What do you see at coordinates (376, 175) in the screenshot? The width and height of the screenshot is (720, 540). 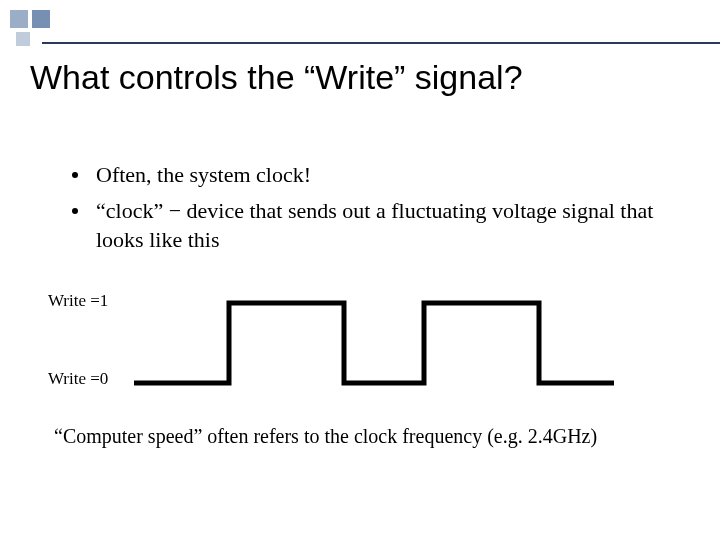 I see `bullet-item: Often, the system clock!` at bounding box center [376, 175].